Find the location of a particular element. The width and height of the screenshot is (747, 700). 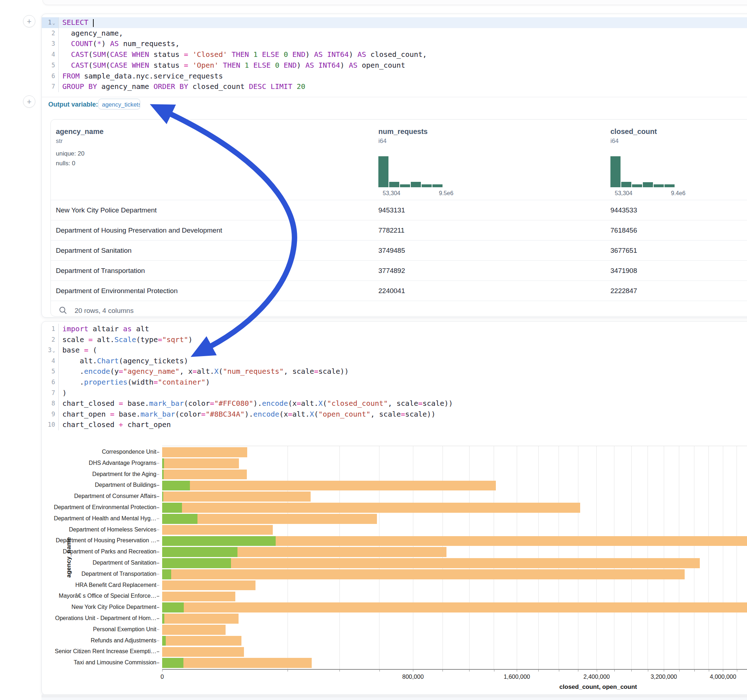

table-row: Department of Sanitation37494853677651 is located at coordinates (399, 250).